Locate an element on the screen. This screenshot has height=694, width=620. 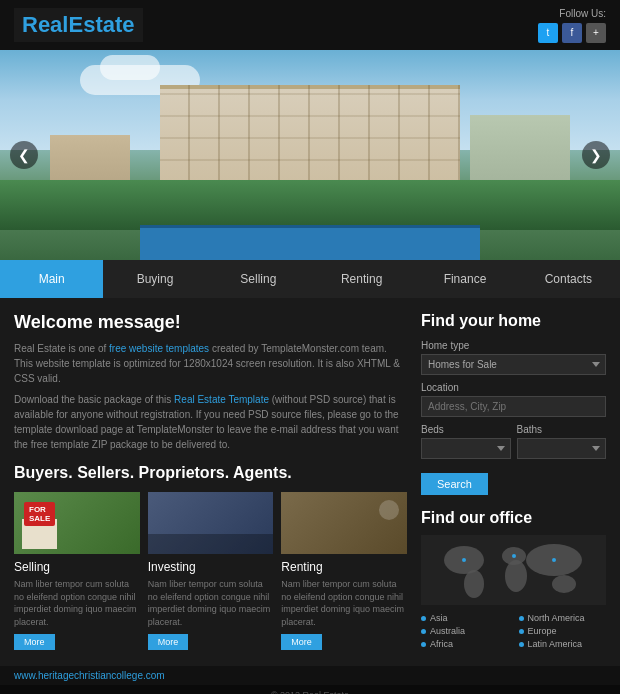
baths-group: Baths 1 2 3+ is located at coordinates (562, 445).